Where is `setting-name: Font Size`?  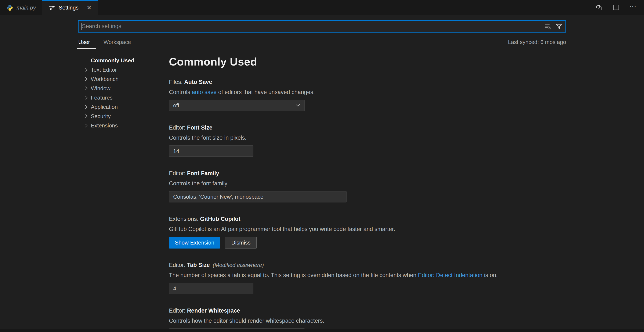 setting-name: Font Size is located at coordinates (200, 128).